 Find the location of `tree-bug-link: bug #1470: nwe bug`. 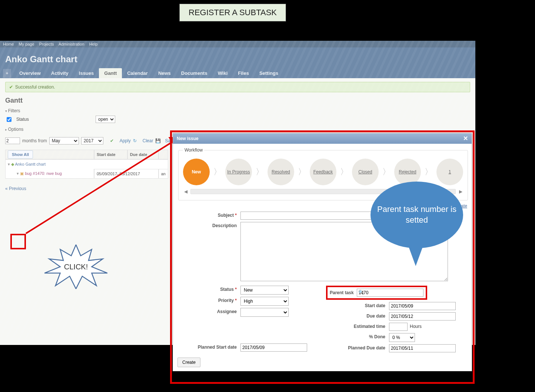

tree-bug-link: bug #1470: nwe bug is located at coordinates (43, 173).